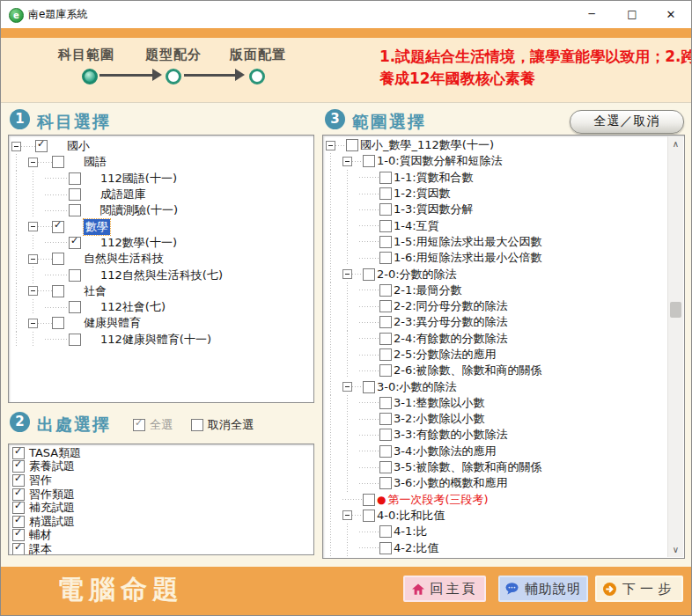 The width and height of the screenshot is (692, 616). Describe the element at coordinates (417, 275) in the screenshot. I see `tree-label: 2-0:分數的除法` at that location.